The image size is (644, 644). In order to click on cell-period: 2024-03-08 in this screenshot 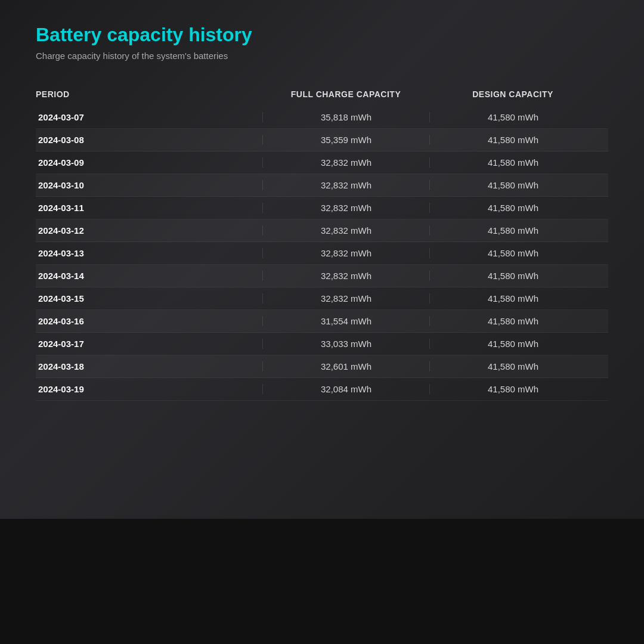, I will do `click(149, 140)`.